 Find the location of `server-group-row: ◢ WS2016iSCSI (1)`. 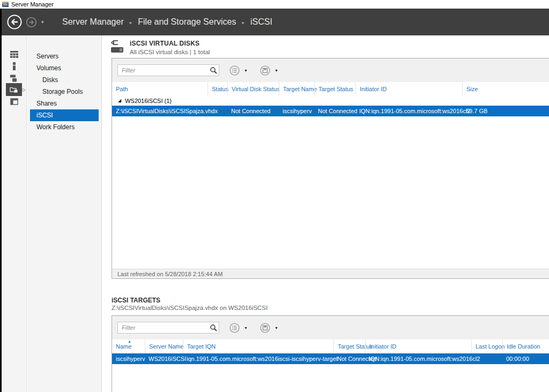

server-group-row: ◢ WS2016iSCSI (1) is located at coordinates (330, 101).